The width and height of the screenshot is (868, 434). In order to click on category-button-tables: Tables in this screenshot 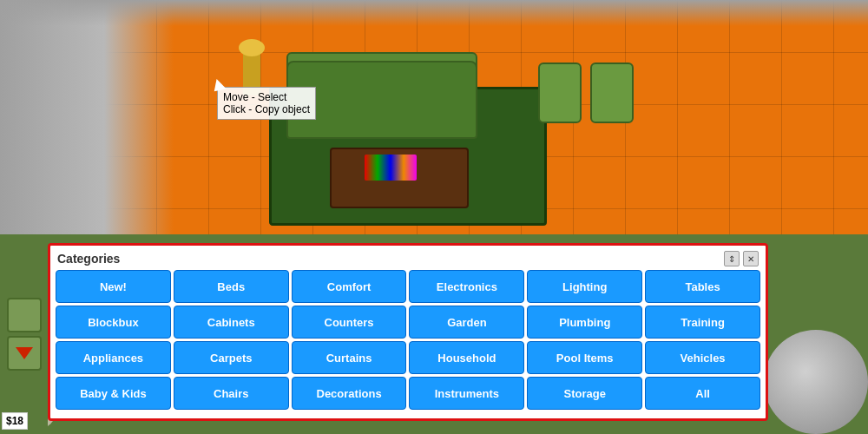, I will do `click(703, 286)`.